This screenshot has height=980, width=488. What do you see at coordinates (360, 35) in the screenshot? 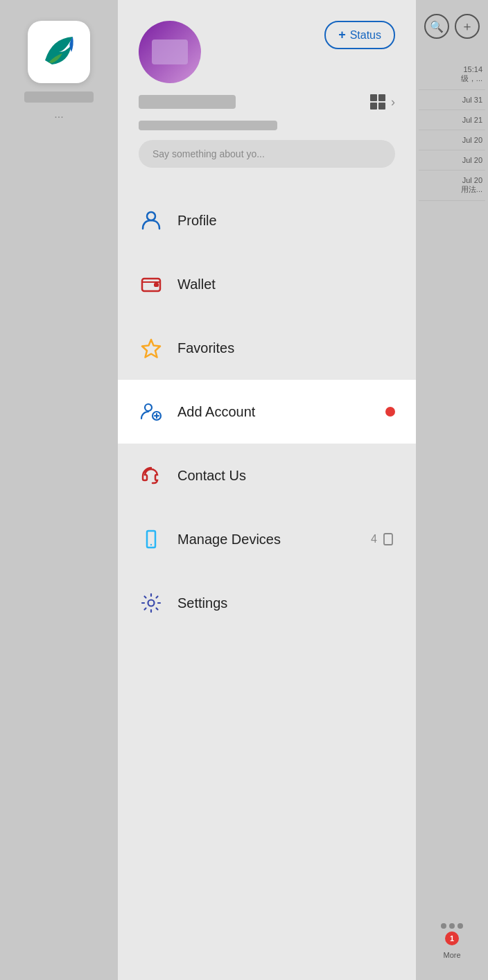
I see `status-button: + Status` at bounding box center [360, 35].